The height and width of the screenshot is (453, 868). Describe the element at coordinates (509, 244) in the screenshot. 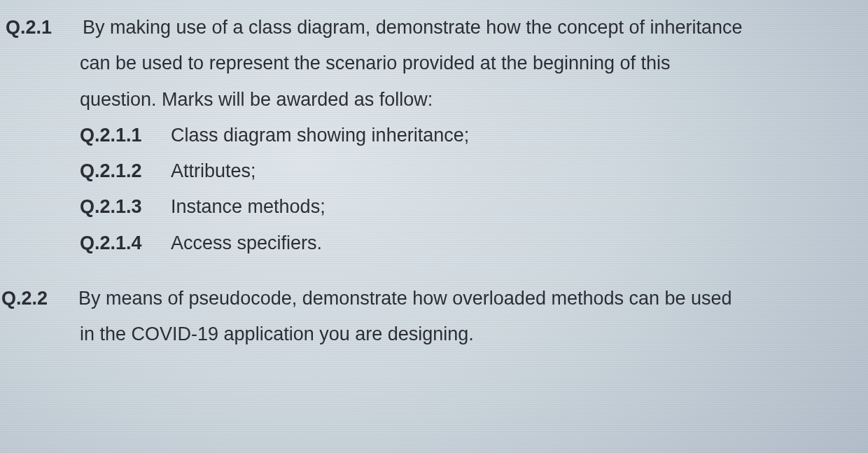

I see `subquestion-text: Access specifiers.` at that location.